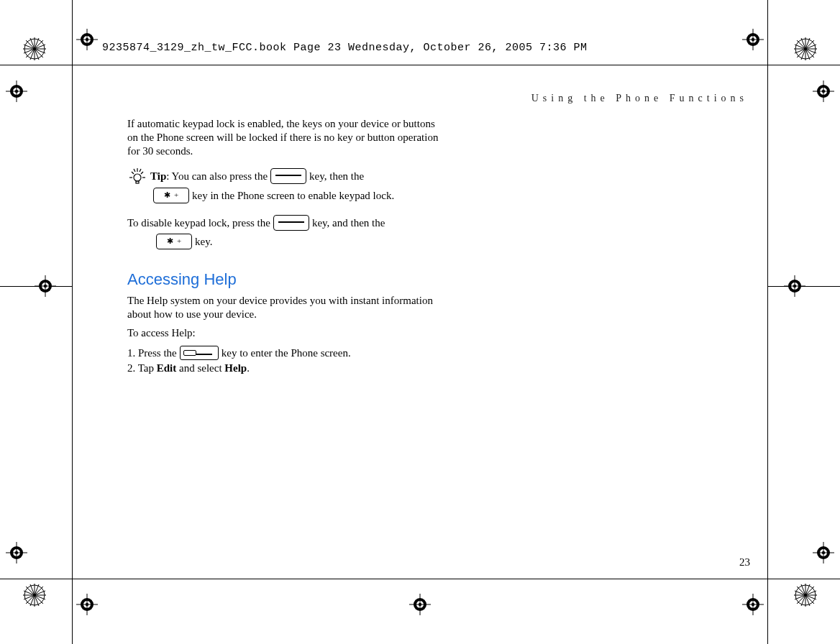 This screenshot has height=644, width=840. I want to click on heading-accessing-help: Accessing Help, so click(286, 280).